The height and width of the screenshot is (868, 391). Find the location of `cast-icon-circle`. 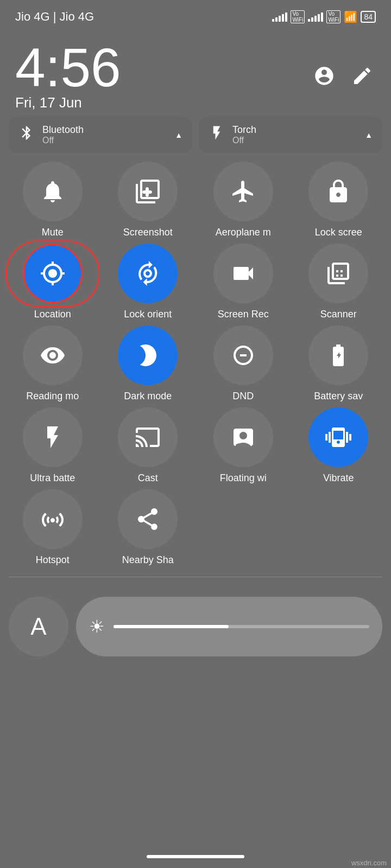

cast-icon-circle is located at coordinates (148, 437).